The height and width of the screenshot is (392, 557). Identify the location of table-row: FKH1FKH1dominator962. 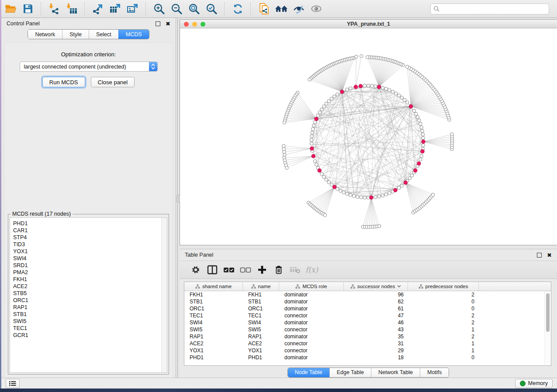
(368, 295).